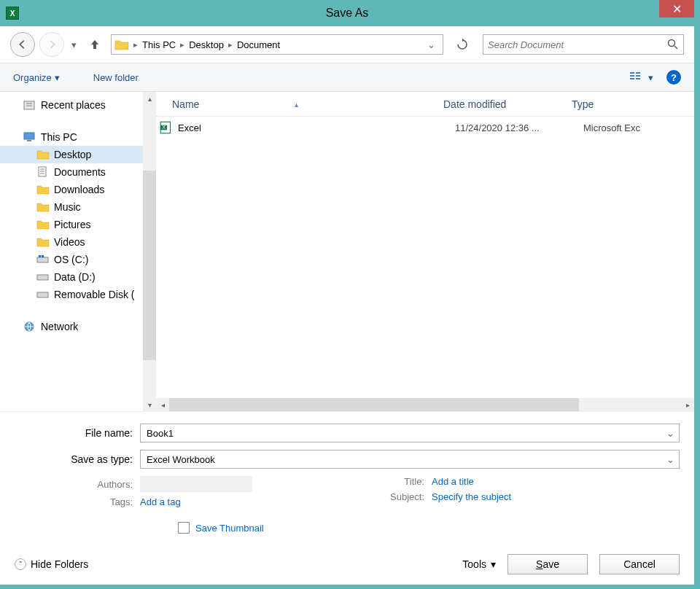 The image size is (700, 589). What do you see at coordinates (149, 405) in the screenshot?
I see `scroll-down-icon: ▾` at bounding box center [149, 405].